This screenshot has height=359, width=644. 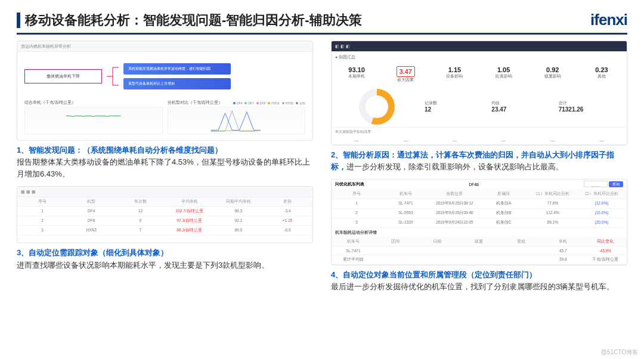 I want to click on shot4-title-left: 问优化机车列表, so click(x=349, y=185).